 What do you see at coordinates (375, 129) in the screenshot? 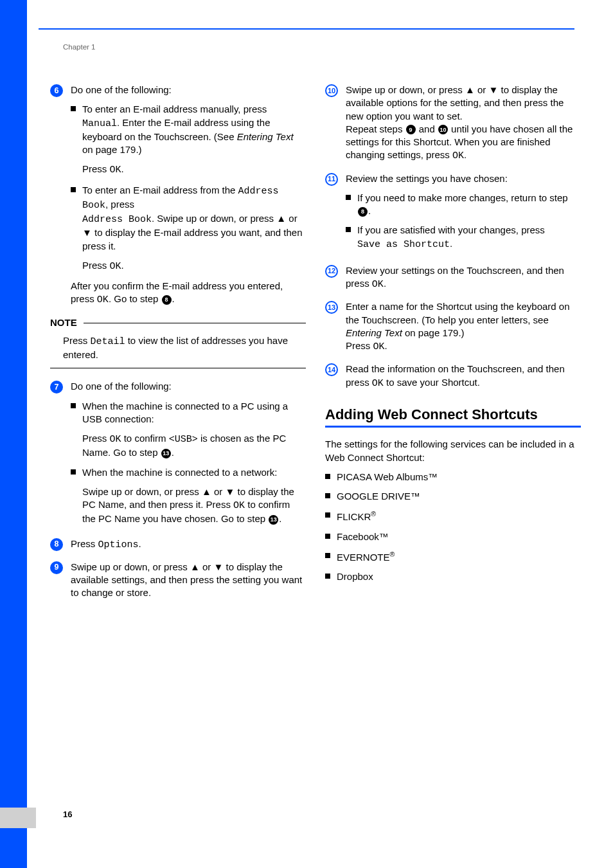
I see `text: Repeat steps` at bounding box center [375, 129].